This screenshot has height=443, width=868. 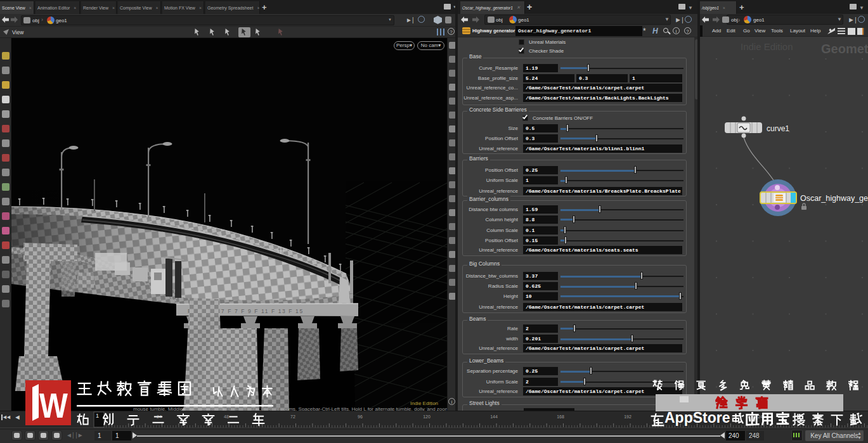 I want to click on svg-text: Oscar_highway_ge, so click(x=834, y=198).